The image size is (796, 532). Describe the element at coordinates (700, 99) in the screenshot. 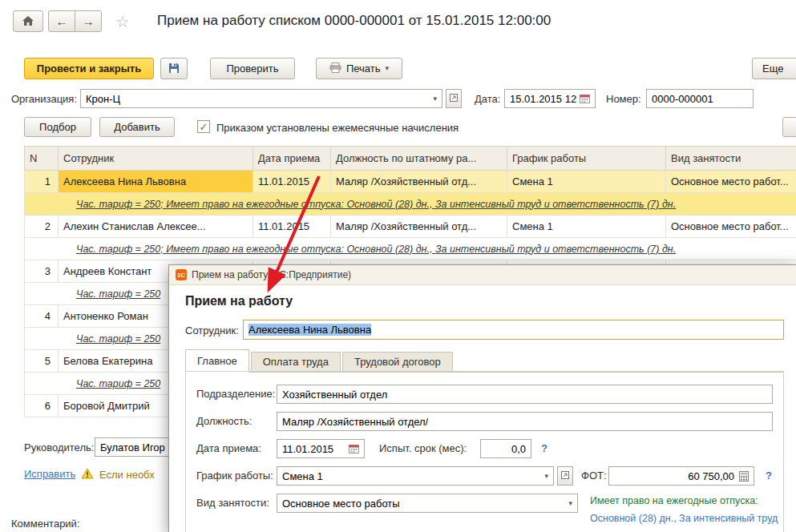

I see `number-input: 0000-000001` at that location.